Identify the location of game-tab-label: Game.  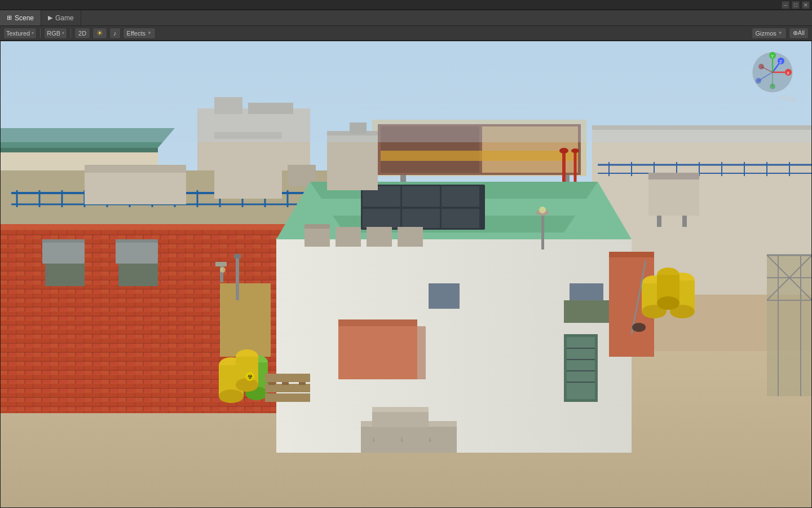
(64, 18).